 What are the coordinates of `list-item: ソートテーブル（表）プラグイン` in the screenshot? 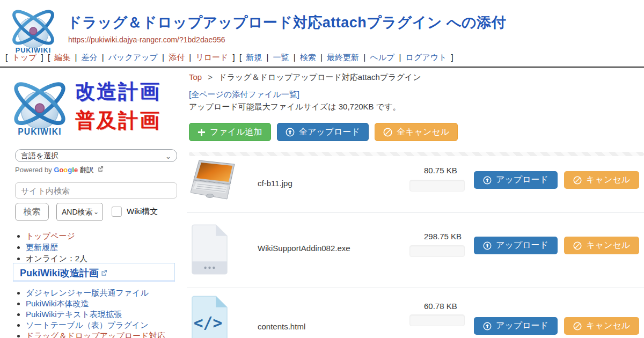 It's located at (104, 325).